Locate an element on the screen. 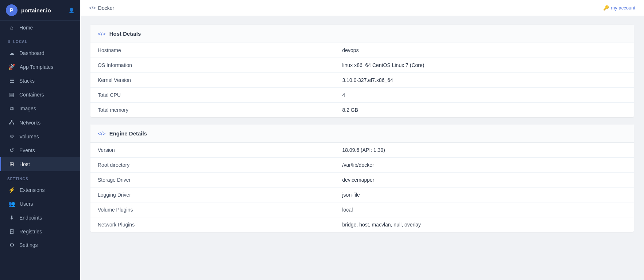  app-logo: P portainer.io 👤 is located at coordinates (40, 10).